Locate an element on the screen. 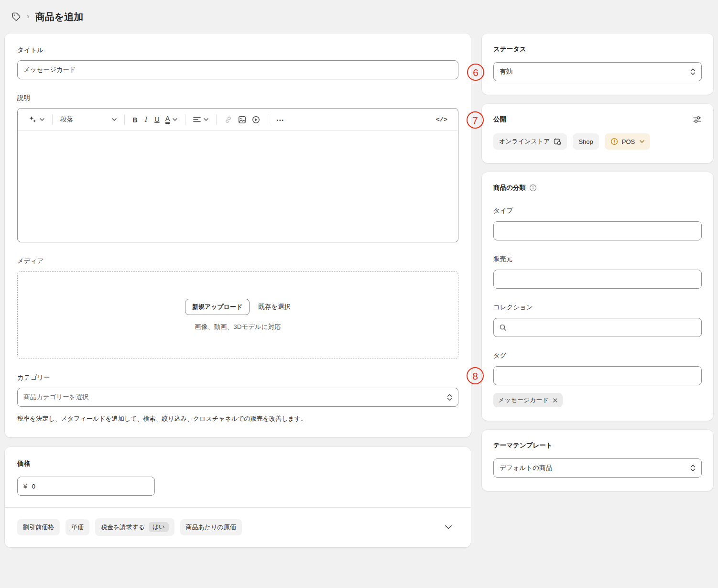 The height and width of the screenshot is (588, 718). status-heading: ステータス is located at coordinates (598, 49).